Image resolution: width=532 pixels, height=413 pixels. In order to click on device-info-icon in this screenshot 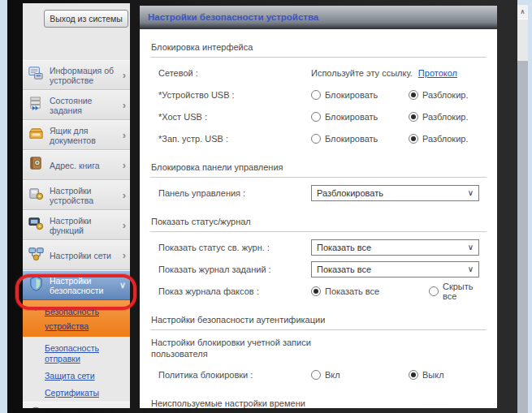, I will do `click(37, 75)`.